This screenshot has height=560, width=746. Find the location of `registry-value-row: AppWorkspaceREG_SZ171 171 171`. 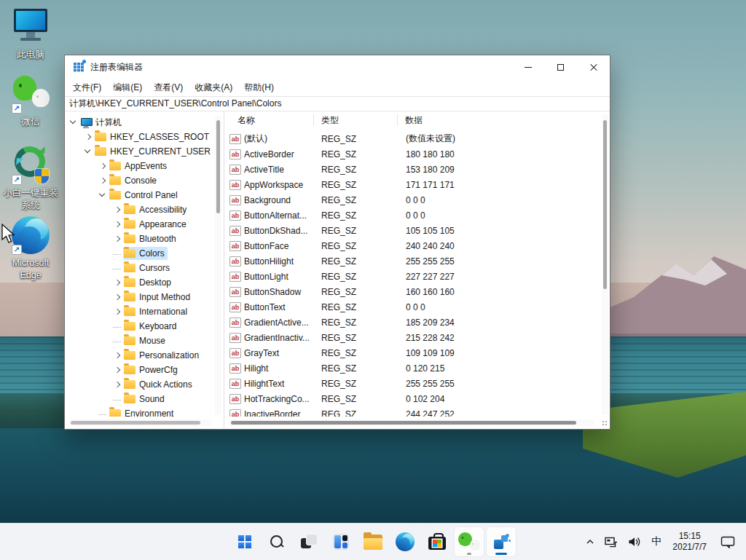

registry-value-row: AppWorkspaceREG_SZ171 171 171 is located at coordinates (412, 185).